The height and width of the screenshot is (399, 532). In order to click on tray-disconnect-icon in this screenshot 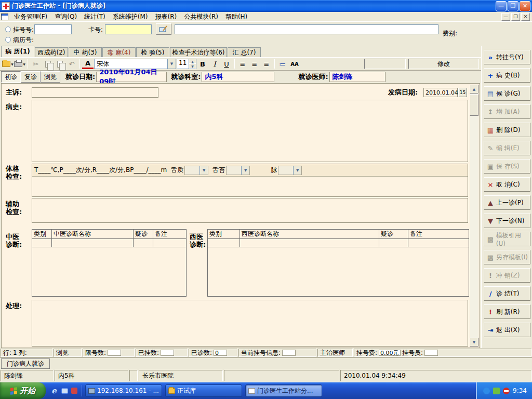, I will do `click(506, 391)`.